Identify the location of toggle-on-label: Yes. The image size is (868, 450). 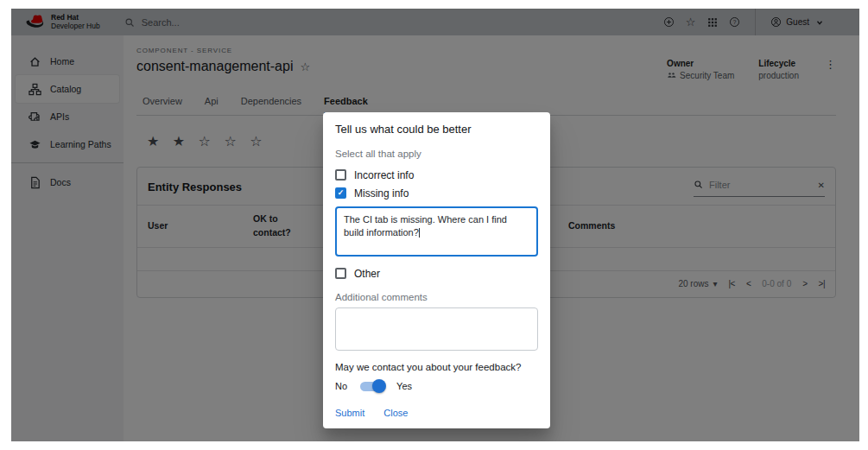
(404, 386).